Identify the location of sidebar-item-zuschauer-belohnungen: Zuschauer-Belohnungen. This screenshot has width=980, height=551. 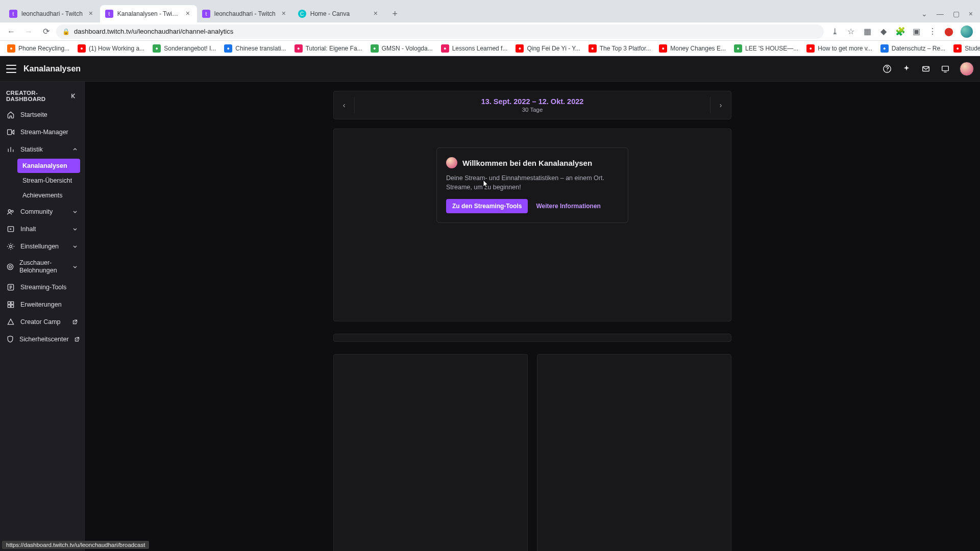
(42, 267).